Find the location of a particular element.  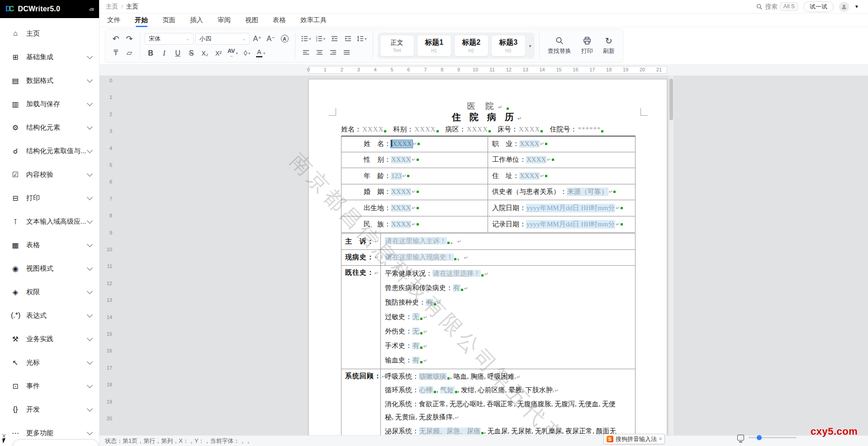

sidebar-item-11: ◉视图模式 is located at coordinates (50, 268).